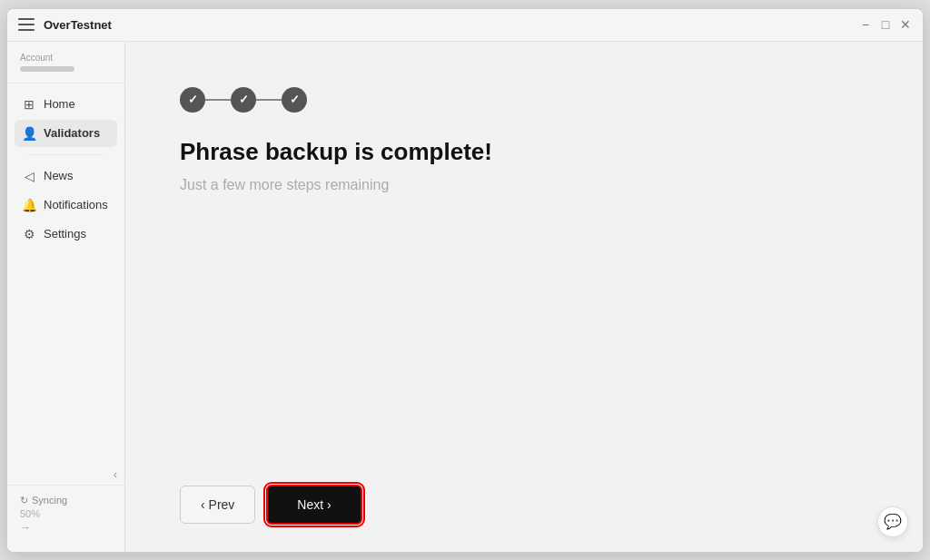  Describe the element at coordinates (218, 505) in the screenshot. I see `prev-button: ‹ Prev` at that location.